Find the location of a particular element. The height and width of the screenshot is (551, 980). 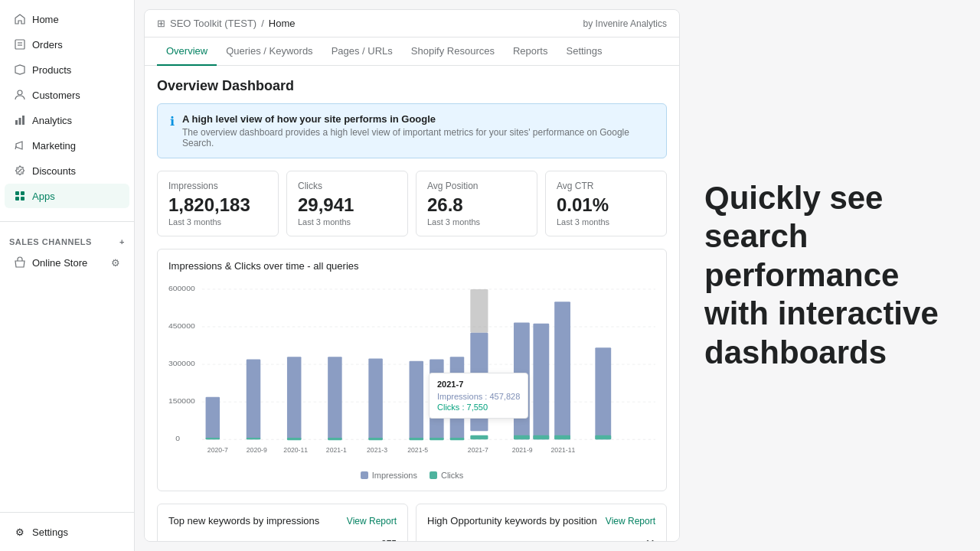

svg-text: 2021-7 is located at coordinates (478, 450).